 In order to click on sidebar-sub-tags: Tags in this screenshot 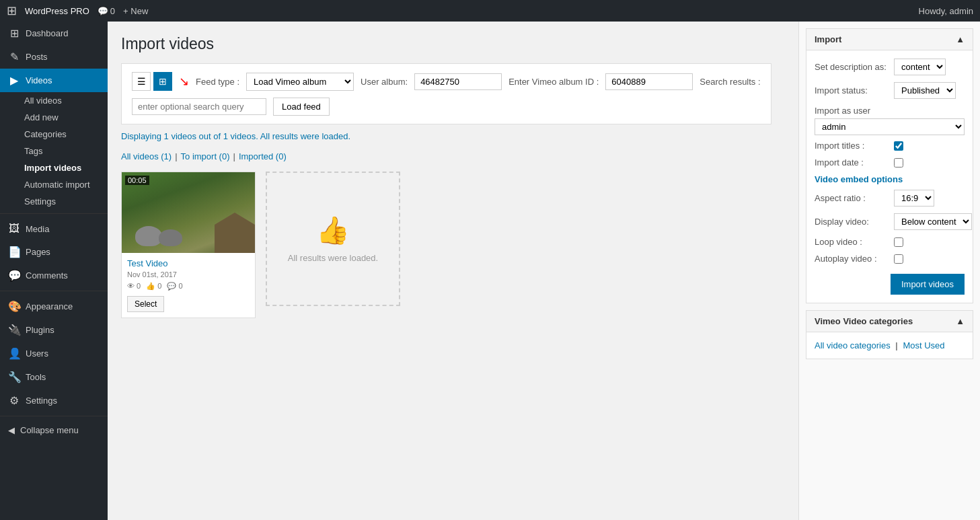, I will do `click(54, 151)`.